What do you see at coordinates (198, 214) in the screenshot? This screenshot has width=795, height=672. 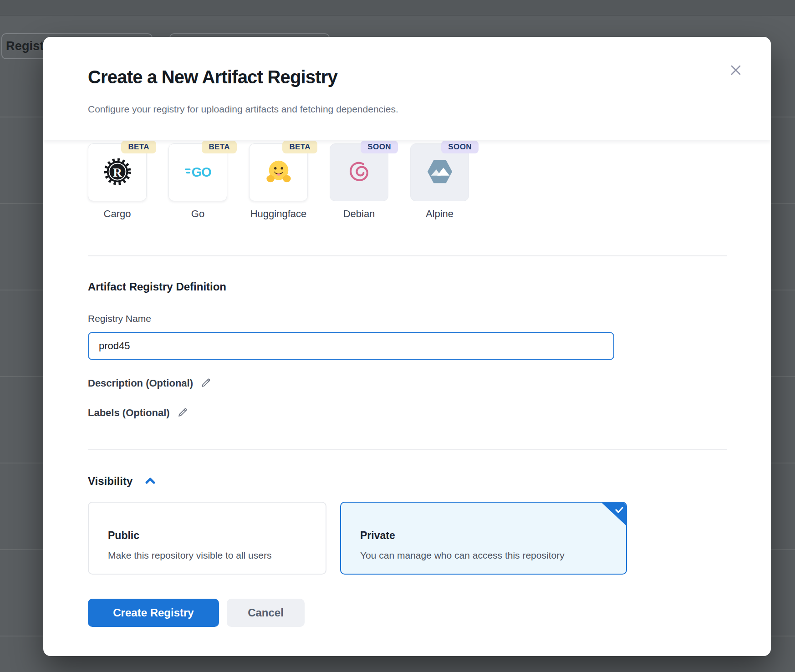 I see `format-label: Go` at bounding box center [198, 214].